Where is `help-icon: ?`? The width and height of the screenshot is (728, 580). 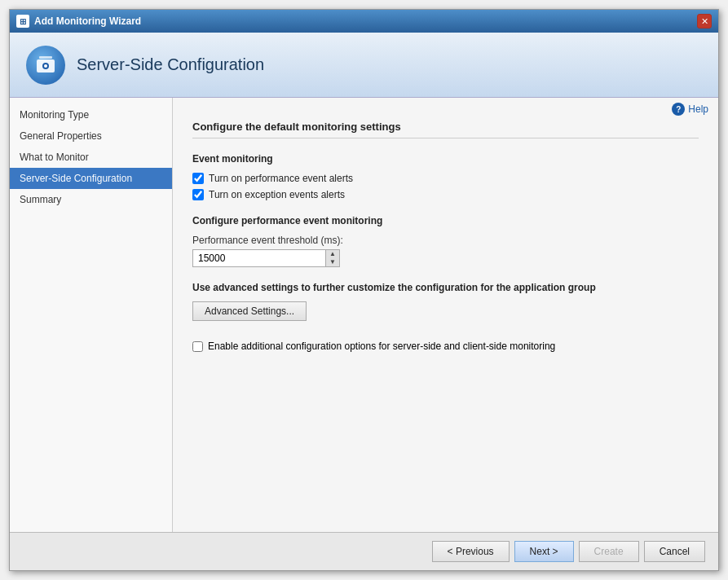 help-icon: ? is located at coordinates (678, 109).